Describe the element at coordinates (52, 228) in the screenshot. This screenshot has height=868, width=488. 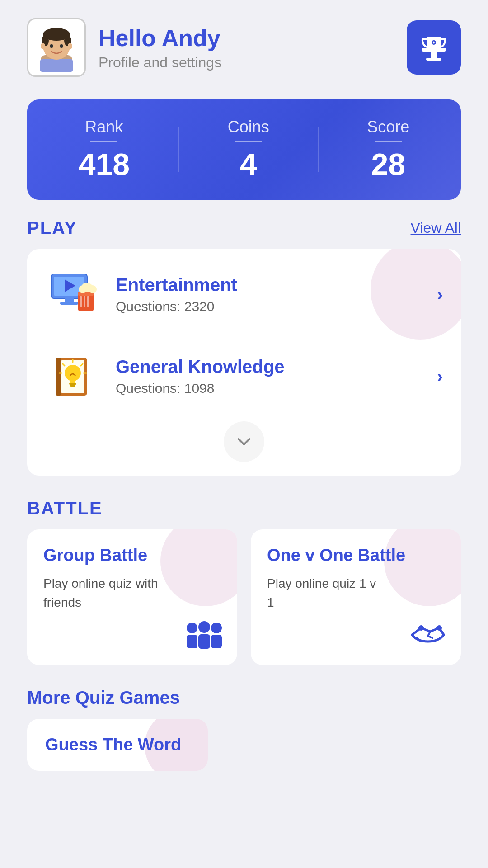
I see `play-title: PLAY` at that location.